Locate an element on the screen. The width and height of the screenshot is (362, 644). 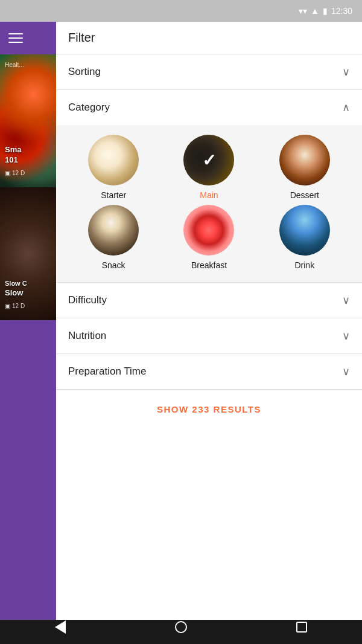
sidebar-card1-title: Sma is located at coordinates (13, 150).